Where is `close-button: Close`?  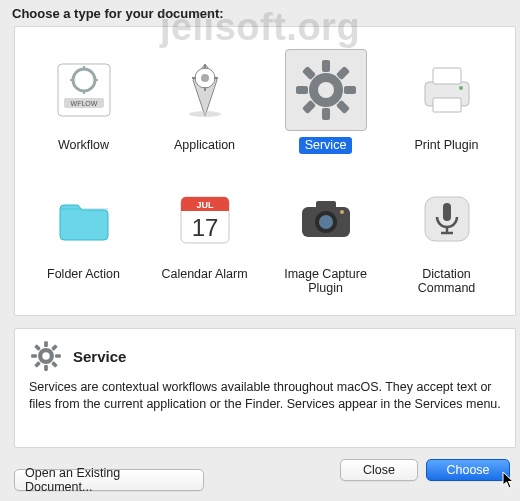 close-button: Close is located at coordinates (379, 470).